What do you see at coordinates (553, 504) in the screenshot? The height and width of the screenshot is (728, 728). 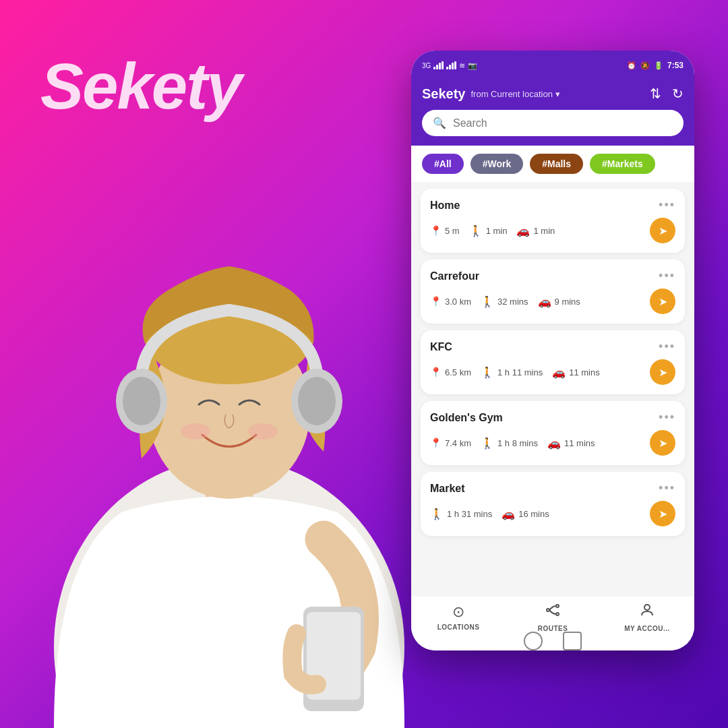 I see `location-card-market: Market ••• 🚶 1 h 31 mins 🚗 16 mins ➤` at bounding box center [553, 504].